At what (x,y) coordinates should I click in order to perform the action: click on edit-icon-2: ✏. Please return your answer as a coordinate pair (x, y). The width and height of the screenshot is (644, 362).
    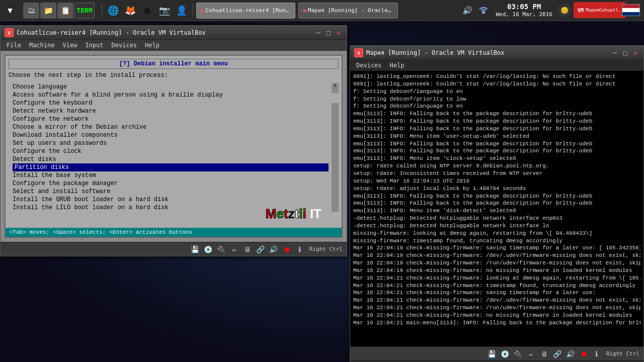
    Looking at the image, I should click on (531, 354).